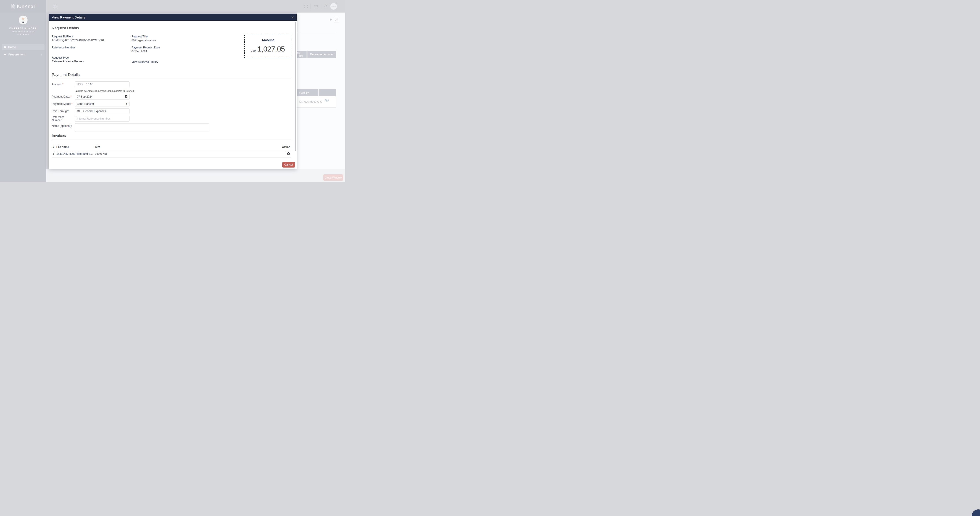 The image size is (980, 516). What do you see at coordinates (68, 17) in the screenshot?
I see `modal-title: View Payment Details` at bounding box center [68, 17].